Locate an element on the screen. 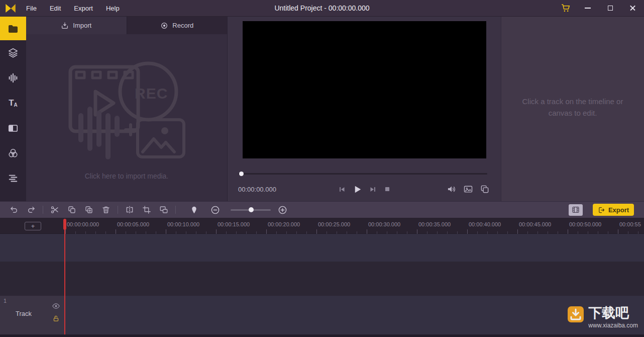 This screenshot has width=644, height=337. track-index: 1 is located at coordinates (5, 301).